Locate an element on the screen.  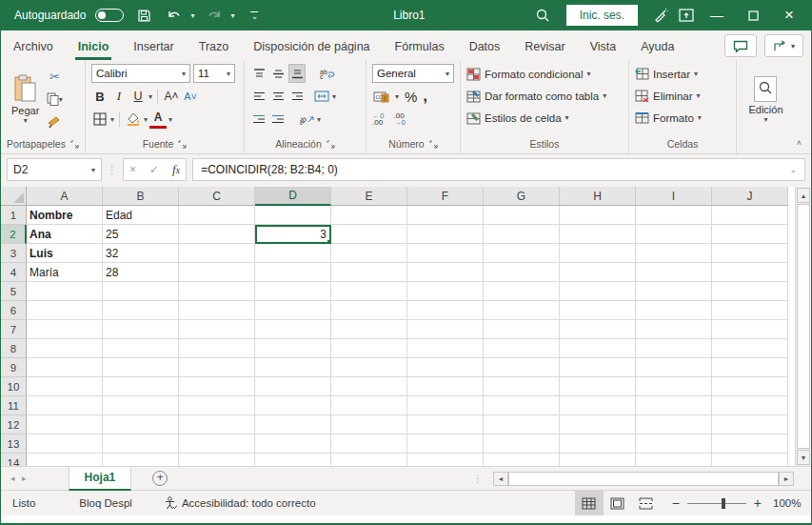
cell-c2 is located at coordinates (217, 234).